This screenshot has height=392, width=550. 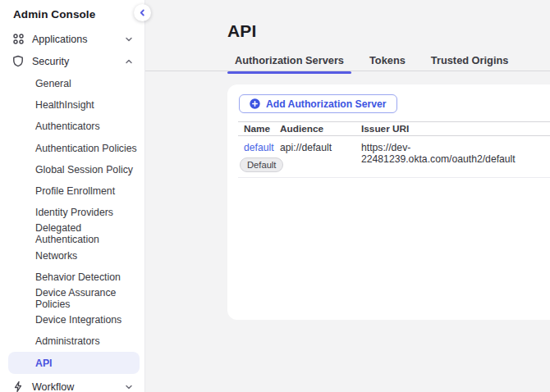 I want to click on sidebar-item-identity-providers: Identity Providers, so click(x=72, y=212).